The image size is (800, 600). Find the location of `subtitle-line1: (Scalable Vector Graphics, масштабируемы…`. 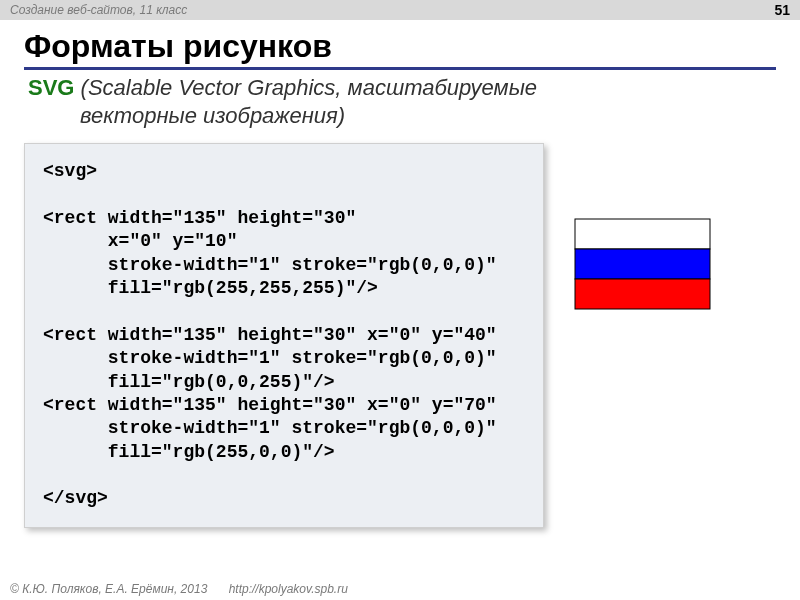

subtitle-line1: (Scalable Vector Graphics, масштабируемы… is located at coordinates (309, 88).